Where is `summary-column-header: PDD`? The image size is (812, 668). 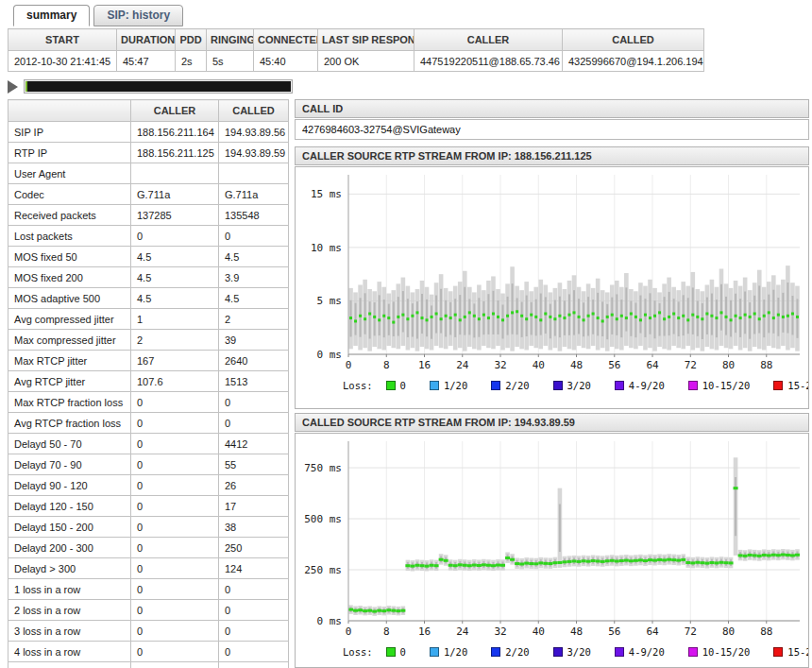
summary-column-header: PDD is located at coordinates (191, 40).